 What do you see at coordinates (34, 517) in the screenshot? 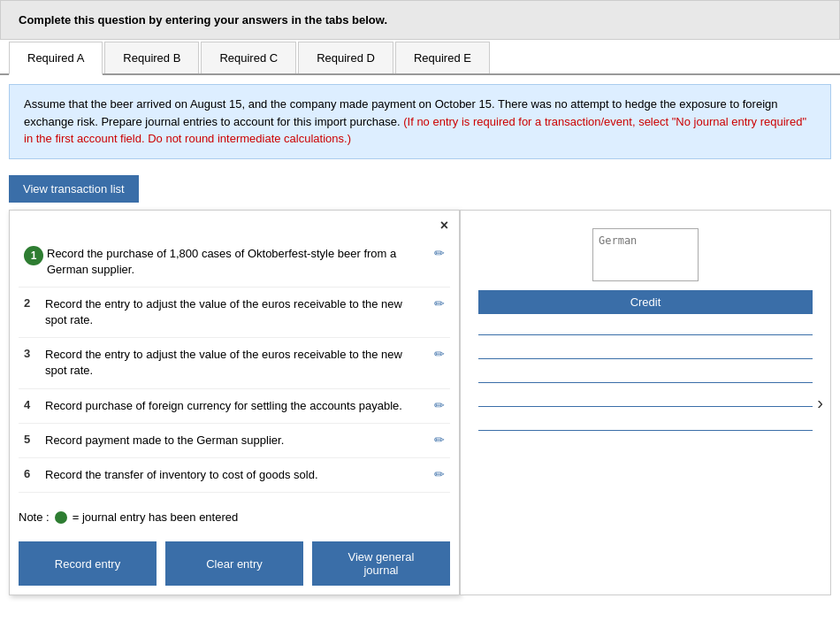
I see `note-label: Note :` at bounding box center [34, 517].